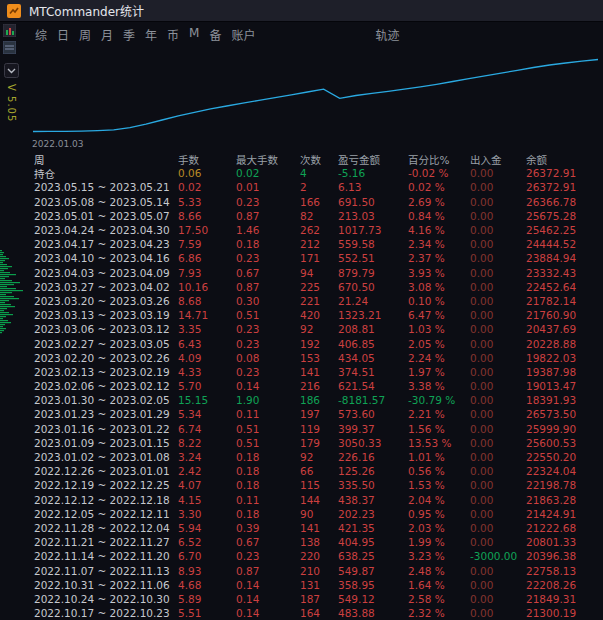 The width and height of the screenshot is (603, 620). I want to click on cell-percent: 2.05 %, so click(439, 344).